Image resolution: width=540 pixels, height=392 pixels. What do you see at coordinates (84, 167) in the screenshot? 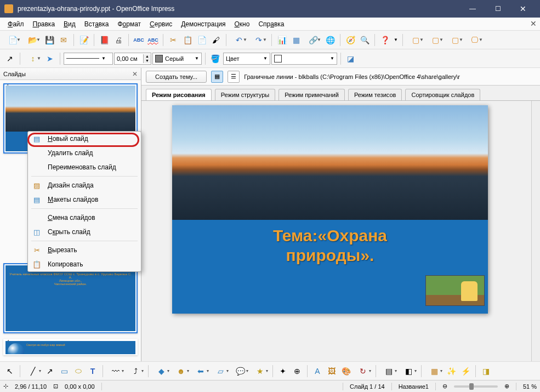
I see `ctx-rename-slide: Переименовать слайд` at bounding box center [84, 167].